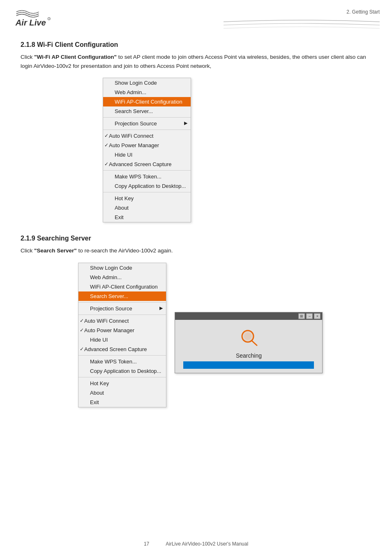  What do you see at coordinates (363, 12) in the screenshot?
I see `chapter-label: 2. Getting Start` at bounding box center [363, 12].